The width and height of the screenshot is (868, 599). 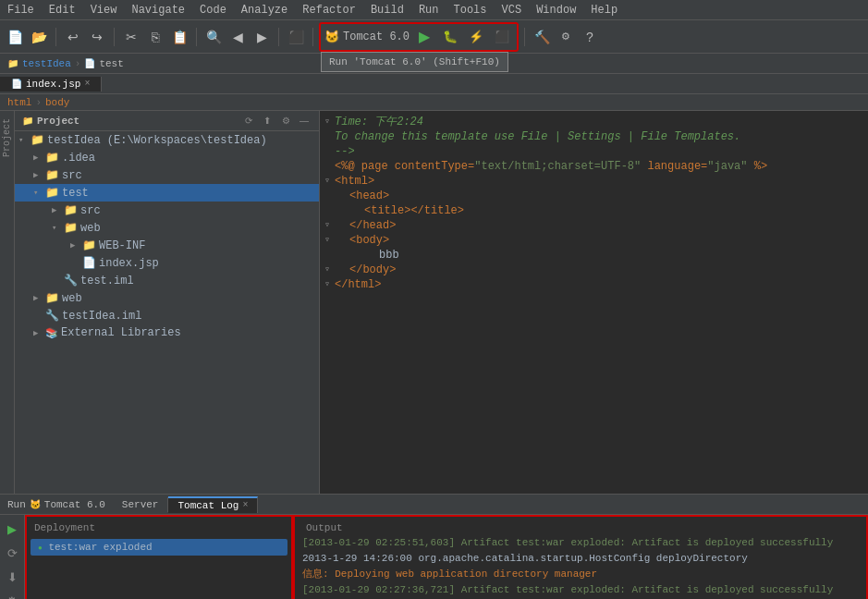 What do you see at coordinates (72, 299) in the screenshot?
I see `tree-web2-label: web` at bounding box center [72, 299].